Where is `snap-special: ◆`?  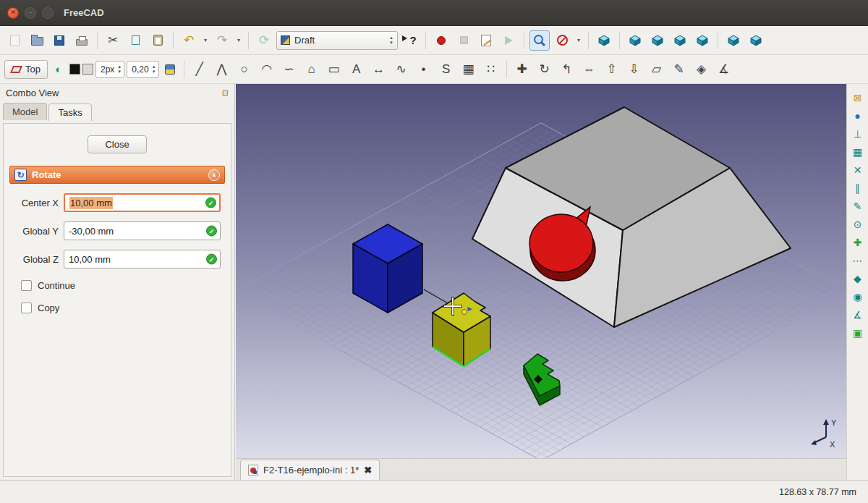
snap-special: ◆ is located at coordinates (858, 278).